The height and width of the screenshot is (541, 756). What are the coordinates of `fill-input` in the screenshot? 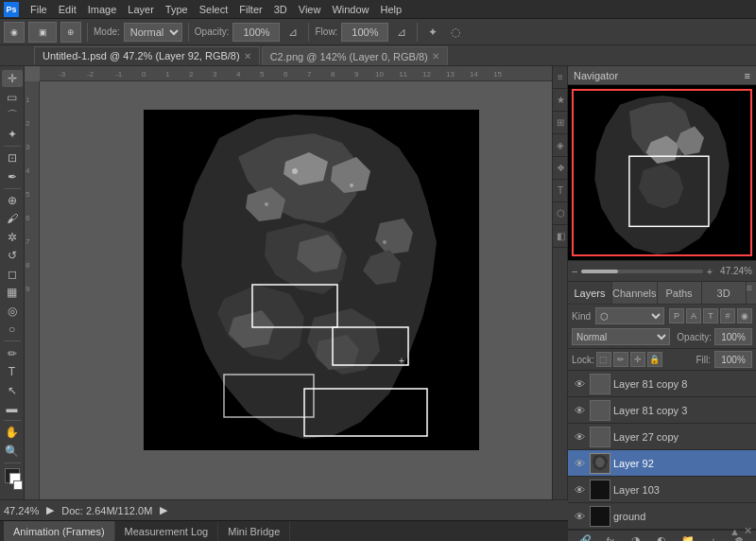 It's located at (733, 359).